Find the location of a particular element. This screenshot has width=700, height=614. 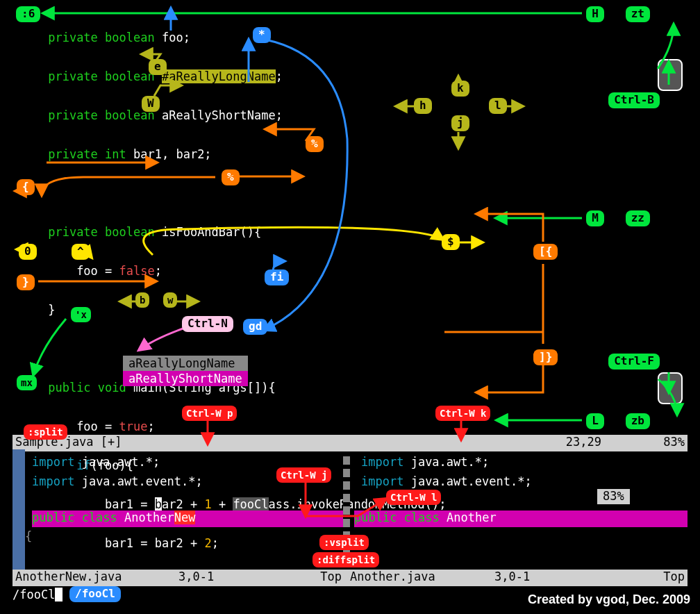

cmdline: /fooCl is located at coordinates (38, 595).